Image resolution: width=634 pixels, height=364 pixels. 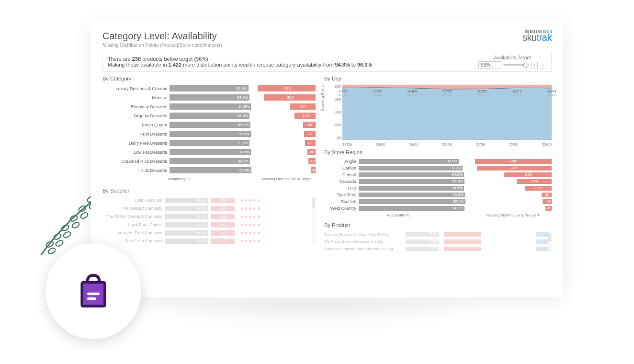 What do you see at coordinates (438, 79) in the screenshot?
I see `section-byday-title: By Day` at bounding box center [438, 79].